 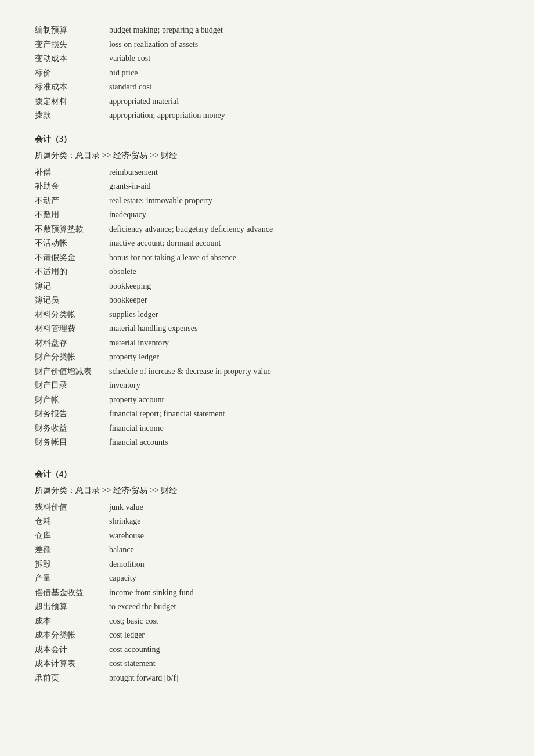 I want to click on english-translation: income from sinking fund, so click(x=151, y=593).